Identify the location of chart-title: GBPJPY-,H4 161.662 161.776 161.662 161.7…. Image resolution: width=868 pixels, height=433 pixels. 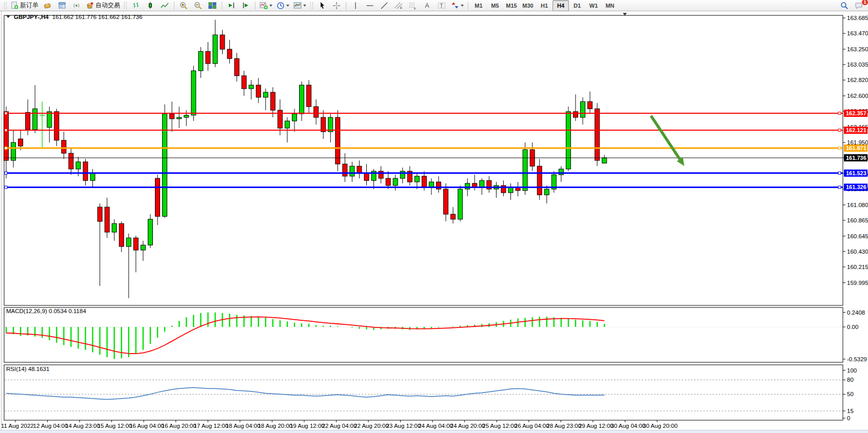
(74, 16).